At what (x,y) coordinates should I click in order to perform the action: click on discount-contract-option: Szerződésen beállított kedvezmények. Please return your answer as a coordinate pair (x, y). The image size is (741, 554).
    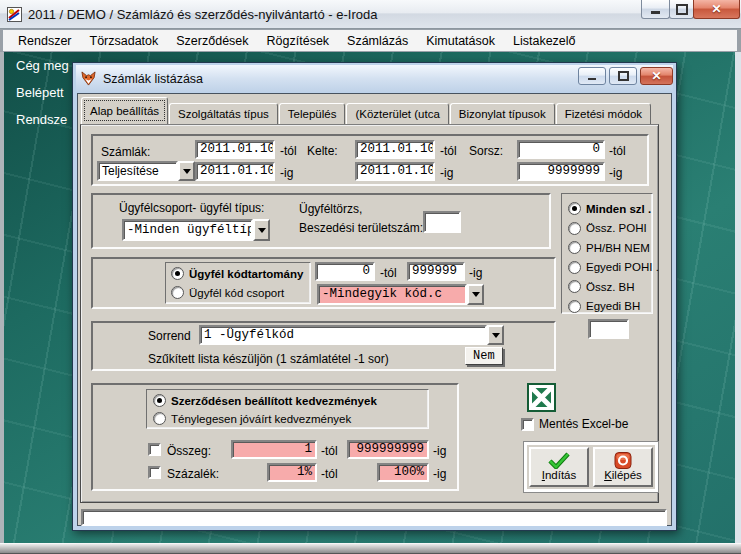
    Looking at the image, I should click on (265, 400).